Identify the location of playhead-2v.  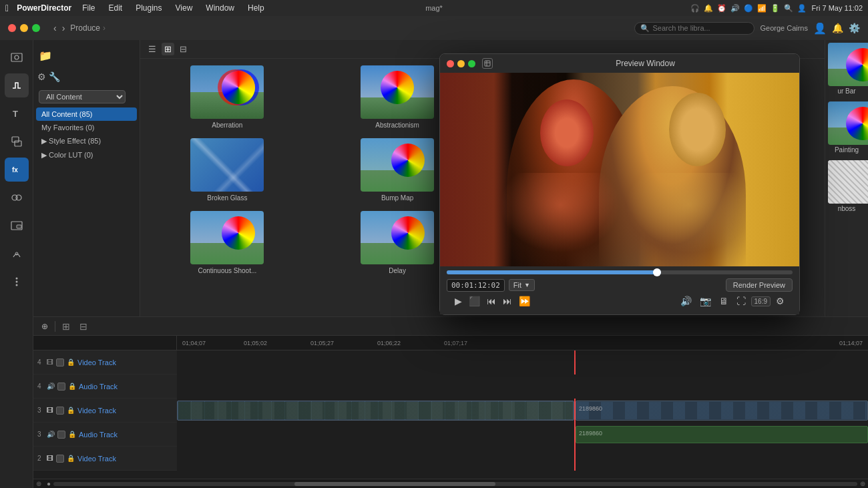
(575, 459).